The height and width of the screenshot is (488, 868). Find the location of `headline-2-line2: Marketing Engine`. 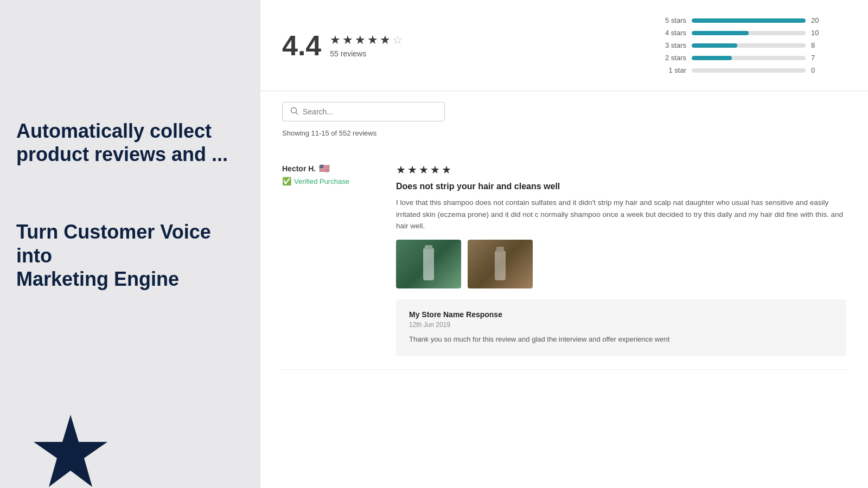

headline-2-line2: Marketing Engine is located at coordinates (98, 279).